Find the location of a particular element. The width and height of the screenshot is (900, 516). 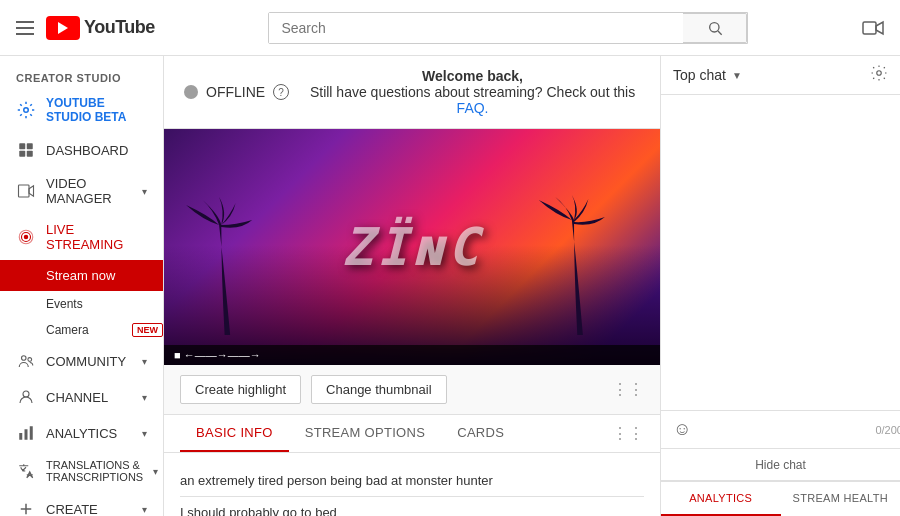

tabs-drag-handle: ⋮⋮ is located at coordinates (628, 434).